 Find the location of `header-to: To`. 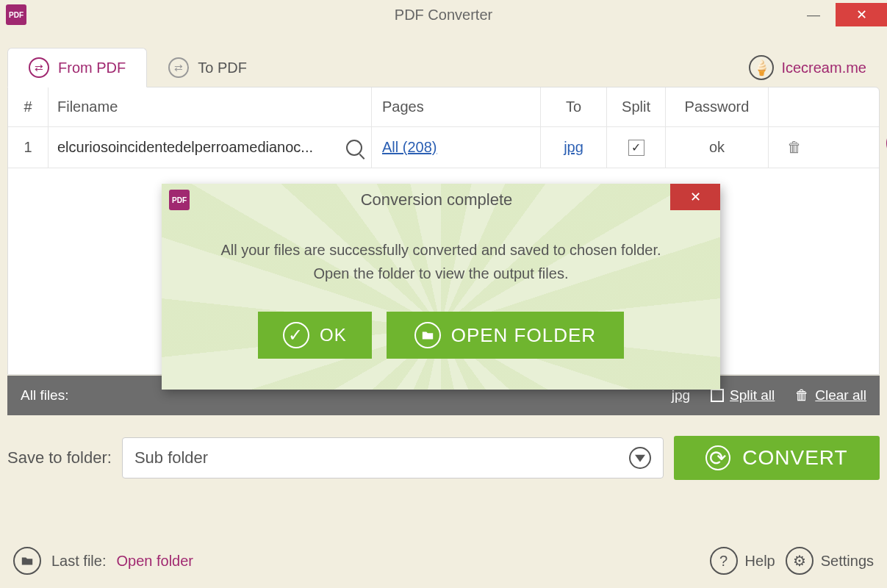

header-to: To is located at coordinates (574, 107).